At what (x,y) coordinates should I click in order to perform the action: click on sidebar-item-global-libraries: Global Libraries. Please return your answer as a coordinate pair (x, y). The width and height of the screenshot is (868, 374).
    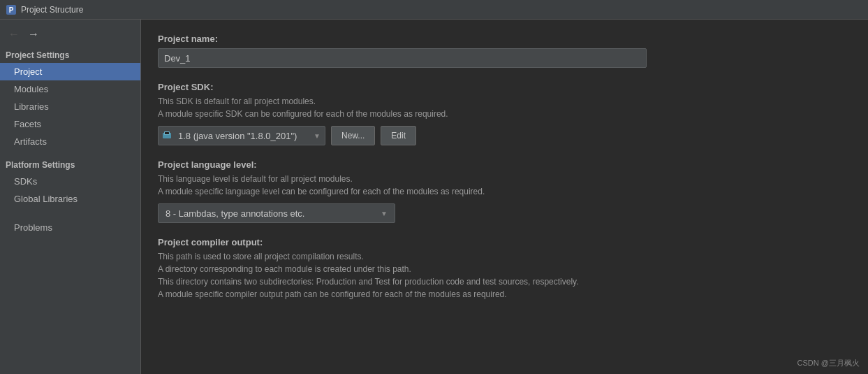
    Looking at the image, I should click on (70, 199).